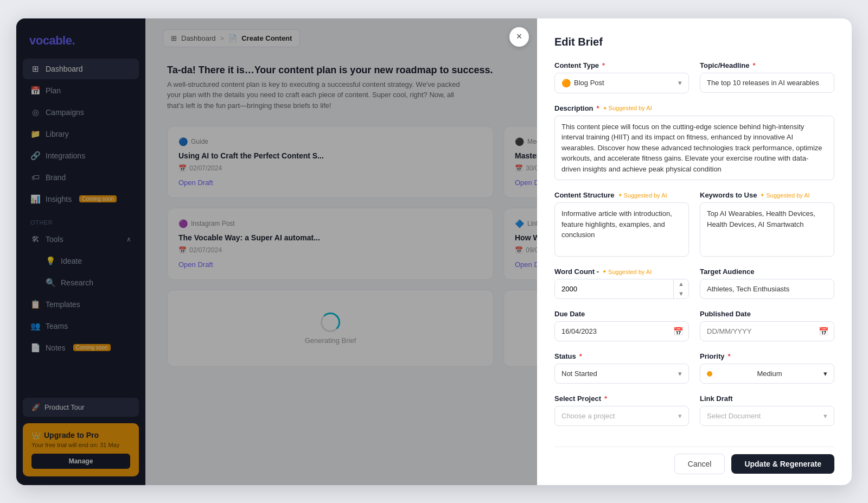 The image size is (868, 503). I want to click on form-row-project: Select Project* Choose a project ▾ Link …, so click(694, 410).